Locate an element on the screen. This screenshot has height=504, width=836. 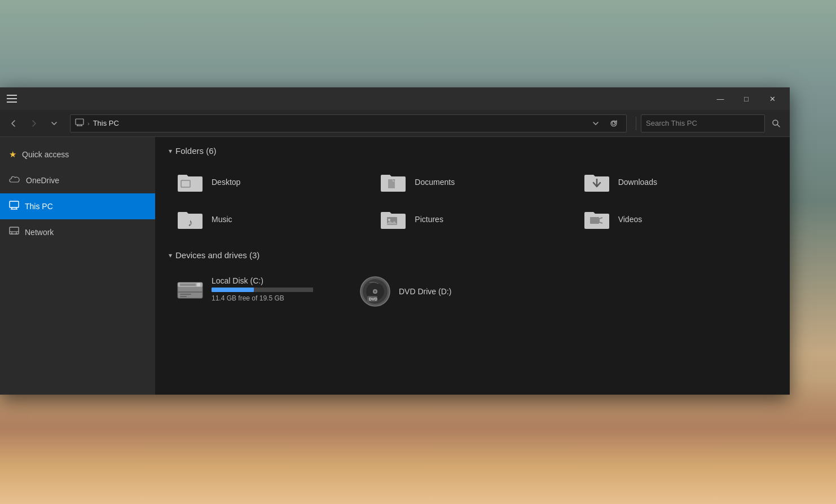
cloud-icon is located at coordinates (15, 180).